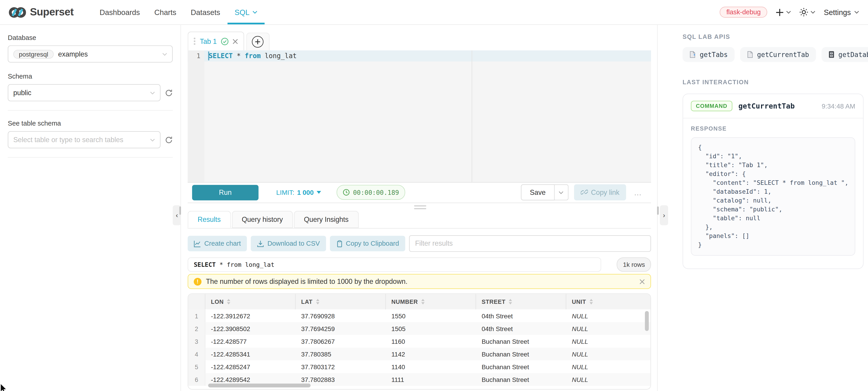 The image size is (868, 391). I want to click on refresh-schema-icon, so click(168, 93).